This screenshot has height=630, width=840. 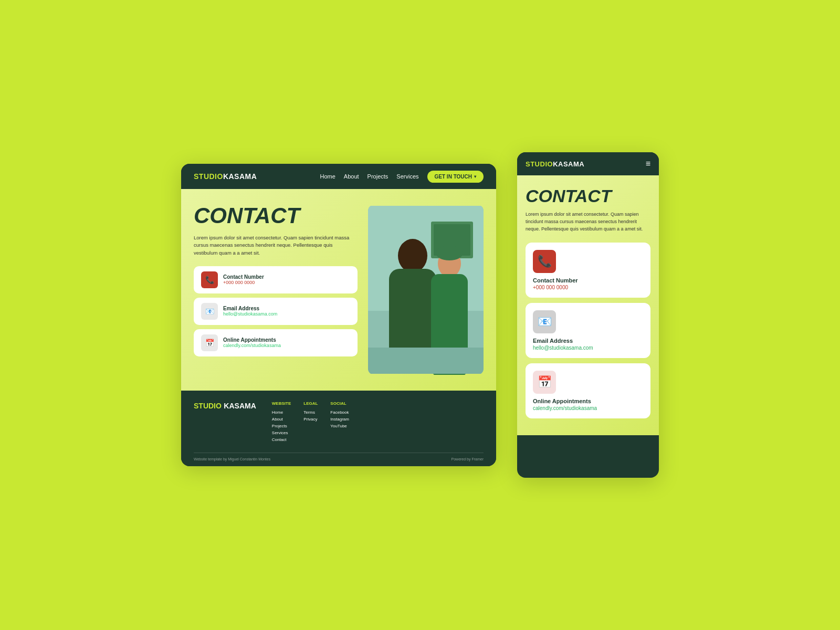 What do you see at coordinates (276, 343) in the screenshot?
I see `contact-card-appointments: 📅 Online Appointments calendly.com/studi…` at bounding box center [276, 343].